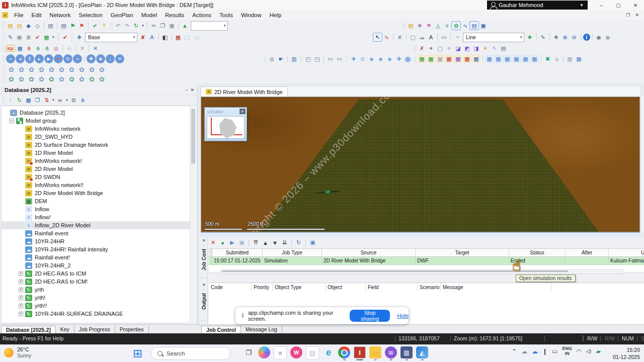 Image resolution: width=644 pixels, height=362 pixels. I want to click on job-cell: 2D River Model With Bridge, so click(369, 260).